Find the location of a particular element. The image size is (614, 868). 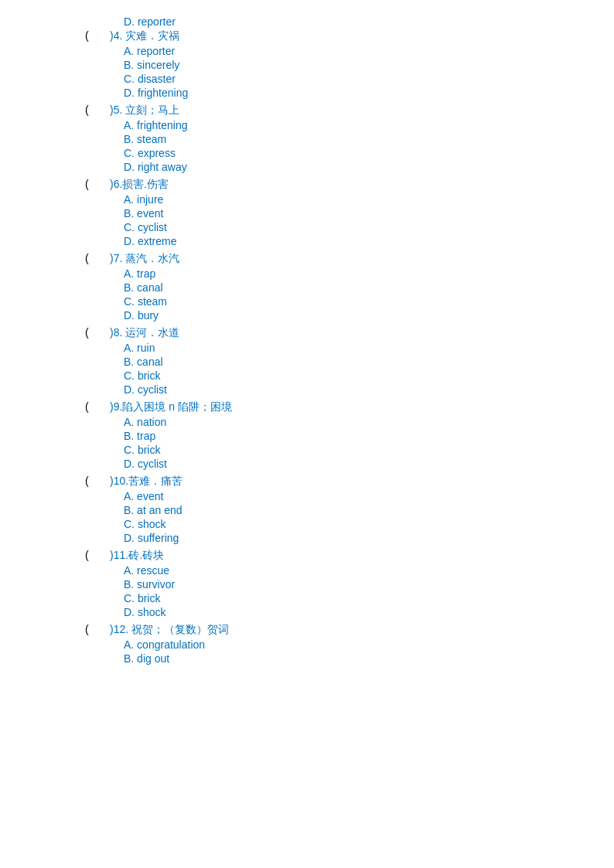

option-9c: C. brick is located at coordinates (369, 450).